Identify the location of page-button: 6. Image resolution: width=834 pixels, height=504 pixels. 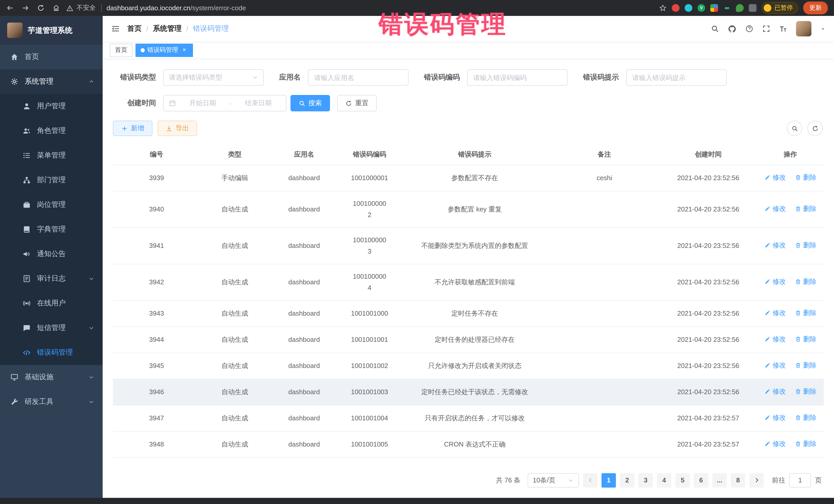
(701, 480).